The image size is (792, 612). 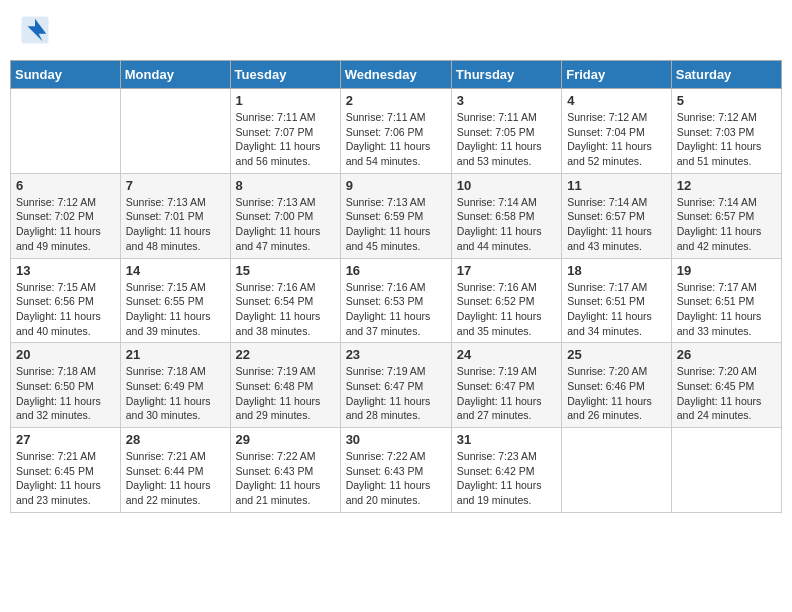 I want to click on day-number: 22, so click(x=286, y=354).